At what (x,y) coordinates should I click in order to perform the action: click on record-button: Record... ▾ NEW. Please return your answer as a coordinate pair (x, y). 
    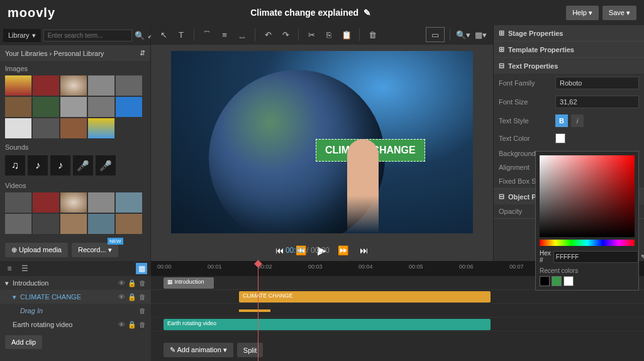
    Looking at the image, I should click on (95, 250).